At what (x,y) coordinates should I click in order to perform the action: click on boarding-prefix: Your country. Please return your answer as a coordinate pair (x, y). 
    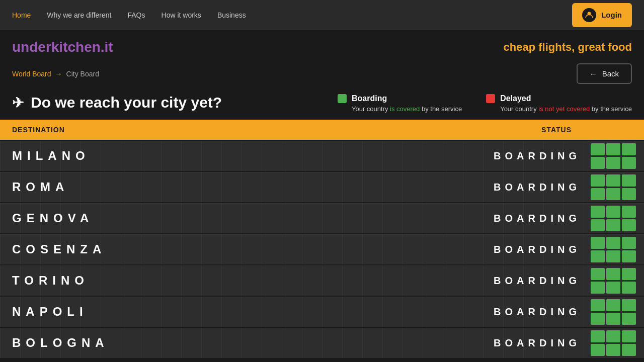
    Looking at the image, I should click on (371, 109).